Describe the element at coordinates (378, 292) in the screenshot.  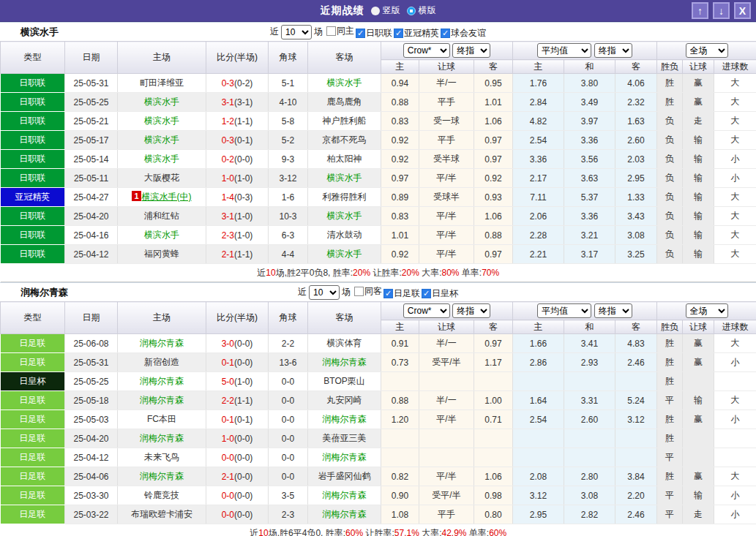
I see `team-filter-bar: 润梅尔青森 近 10 场 同客✓日足联✓日皇杯` at that location.